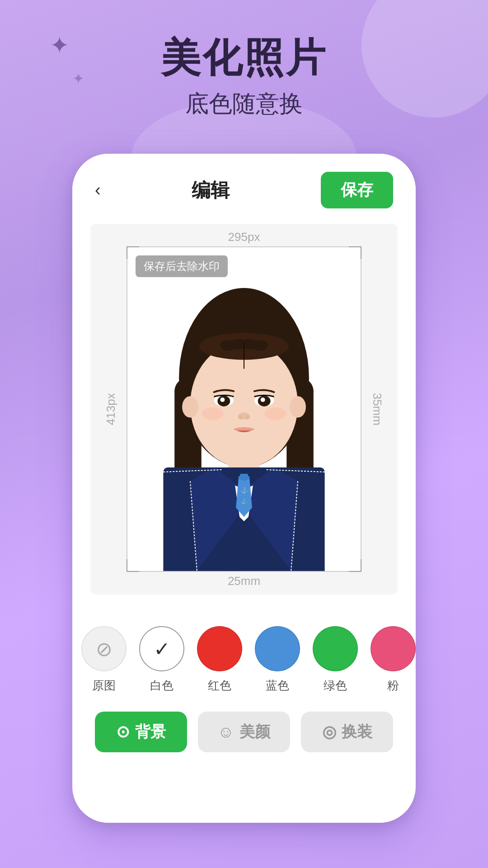 The height and width of the screenshot is (868, 488). What do you see at coordinates (104, 649) in the screenshot?
I see `no-color-icon: ⊘` at bounding box center [104, 649].